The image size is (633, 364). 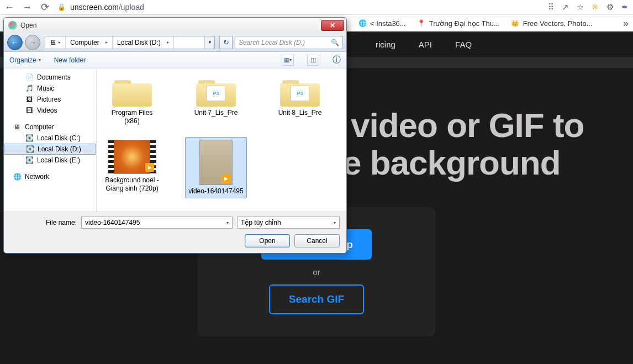 I want to click on breadcrumb-computer: Computer ▸, so click(x=89, y=43).